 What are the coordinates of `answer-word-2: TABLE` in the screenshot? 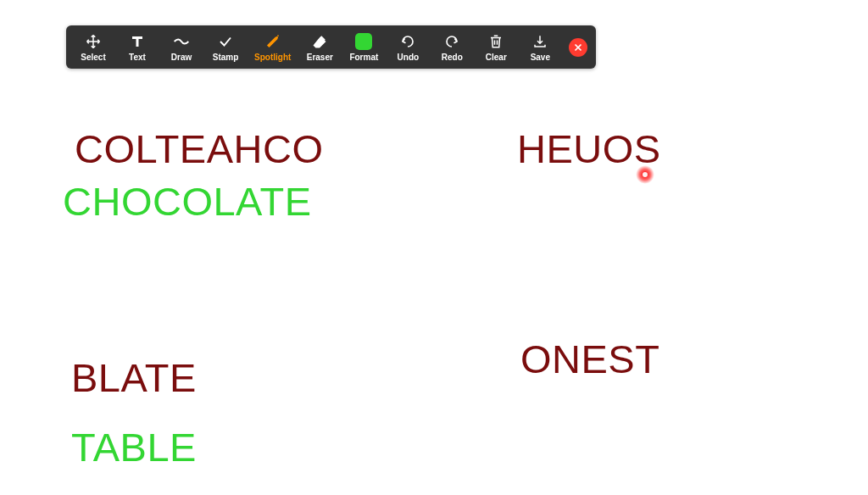 It's located at (134, 448).